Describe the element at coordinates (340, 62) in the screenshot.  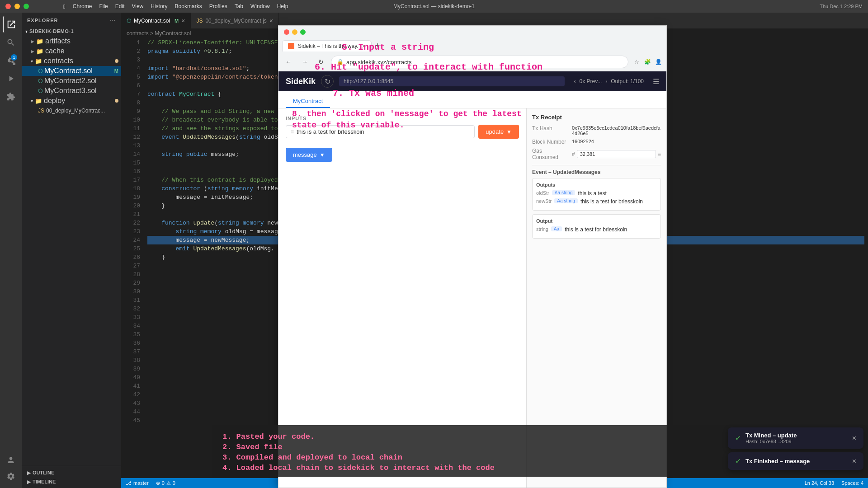
I see `lock-icon: 🔒` at that location.